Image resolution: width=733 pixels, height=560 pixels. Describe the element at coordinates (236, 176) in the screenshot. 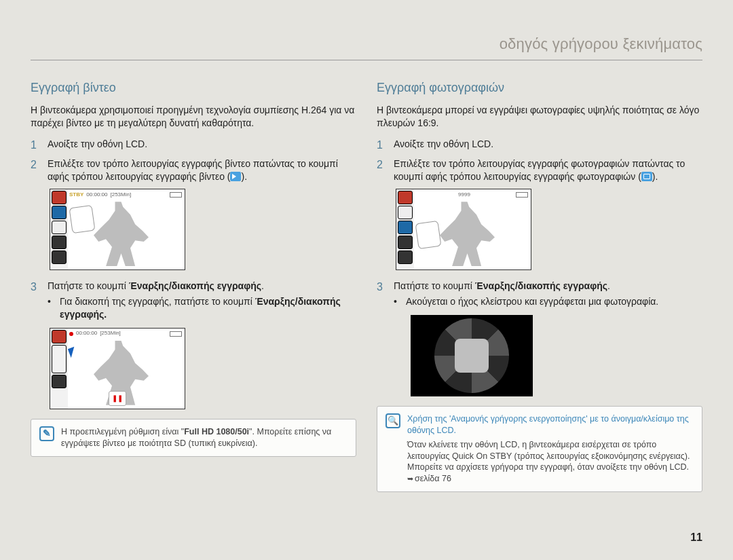

I see `video-mode-icon` at that location.